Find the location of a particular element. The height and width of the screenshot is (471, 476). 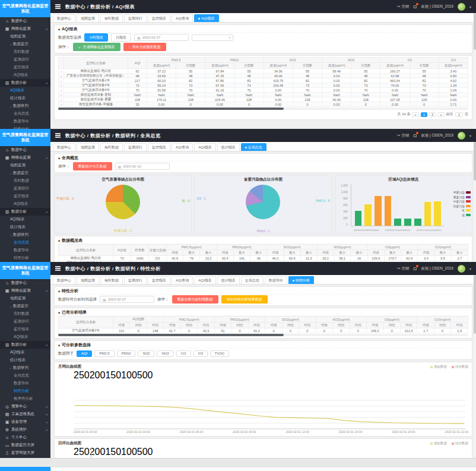

factor-AQI: AQI is located at coordinates (84, 354).